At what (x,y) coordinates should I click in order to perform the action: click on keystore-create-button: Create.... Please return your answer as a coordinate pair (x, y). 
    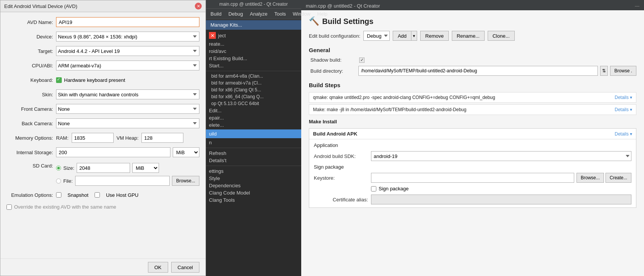
    Looking at the image, I should click on (618, 178).